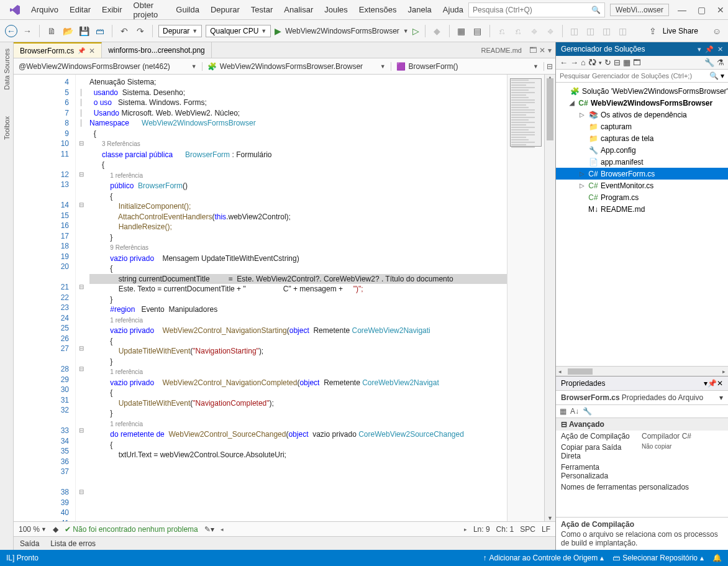  Describe the element at coordinates (637, 62) in the screenshot. I see `sol-properties-icon: 🗔` at that location.